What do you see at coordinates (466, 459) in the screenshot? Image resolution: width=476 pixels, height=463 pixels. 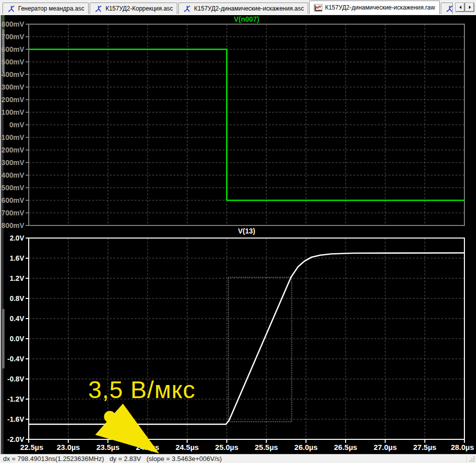 I see `status-separator` at bounding box center [466, 459].